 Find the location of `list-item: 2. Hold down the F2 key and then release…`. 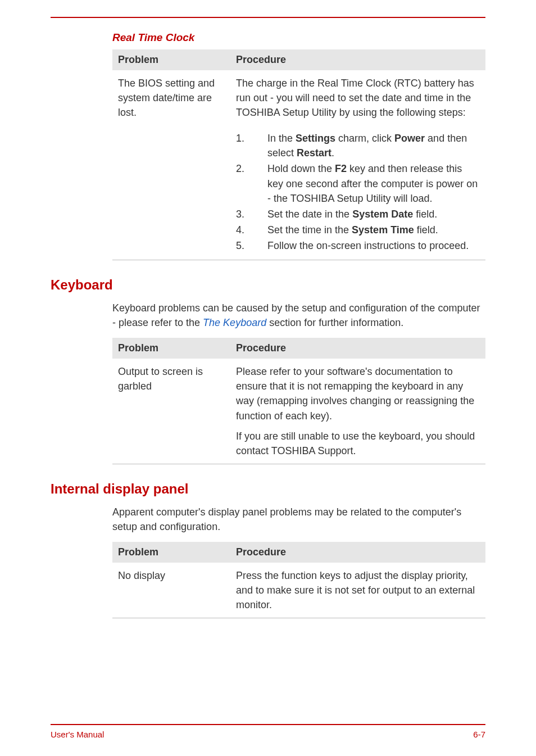

list-item: 2. Hold down the F2 key and then release… is located at coordinates (366, 183).